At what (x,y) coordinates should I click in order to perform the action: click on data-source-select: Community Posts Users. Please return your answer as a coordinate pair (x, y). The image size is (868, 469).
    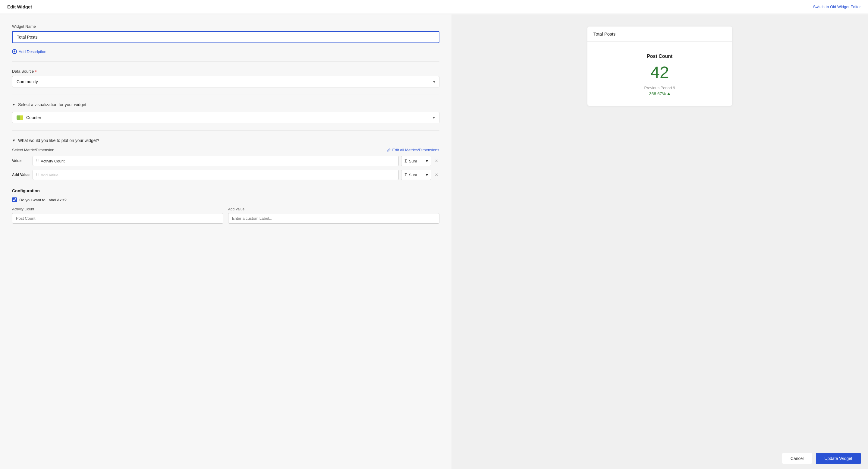
    Looking at the image, I should click on (226, 82).